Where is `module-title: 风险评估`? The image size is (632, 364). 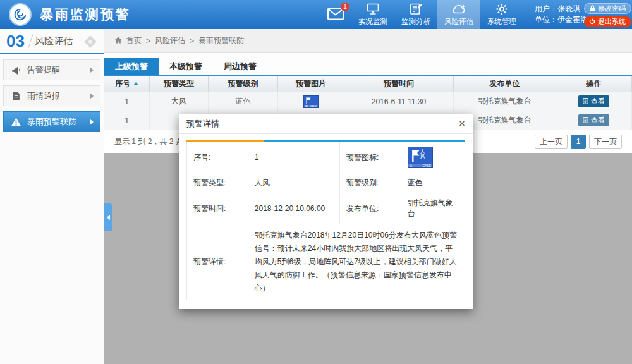
module-title: 风险评估 is located at coordinates (54, 42).